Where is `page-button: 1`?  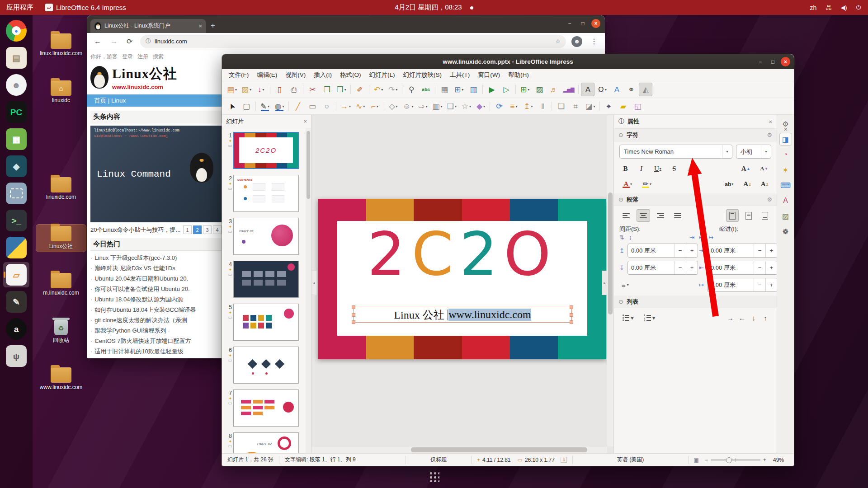 page-button: 1 is located at coordinates (187, 230).